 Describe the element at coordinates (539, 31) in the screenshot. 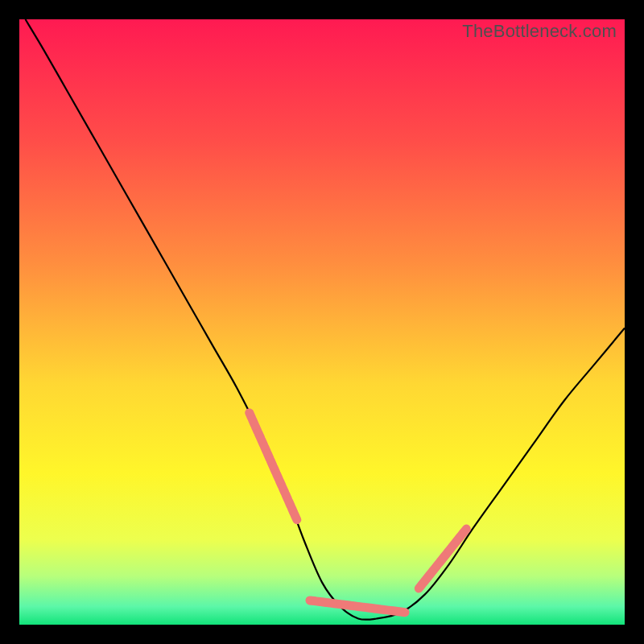

I see `watermark-text: TheBottleneck.com` at that location.